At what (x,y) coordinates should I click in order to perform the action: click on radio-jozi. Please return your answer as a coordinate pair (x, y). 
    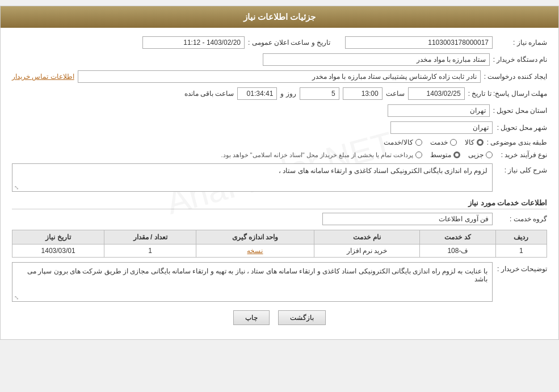
    Looking at the image, I should click on (489, 155).